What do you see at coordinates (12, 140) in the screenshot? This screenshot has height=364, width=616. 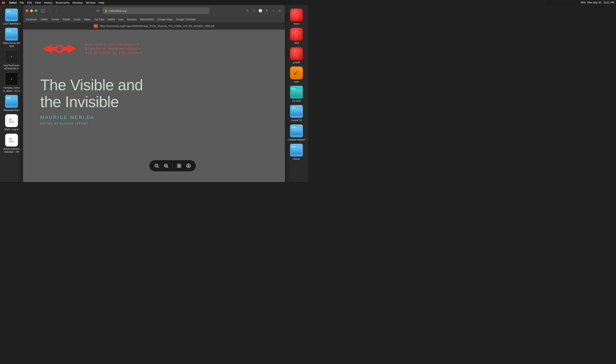 I see `http-icon: @HTTP` at bounding box center [12, 140].